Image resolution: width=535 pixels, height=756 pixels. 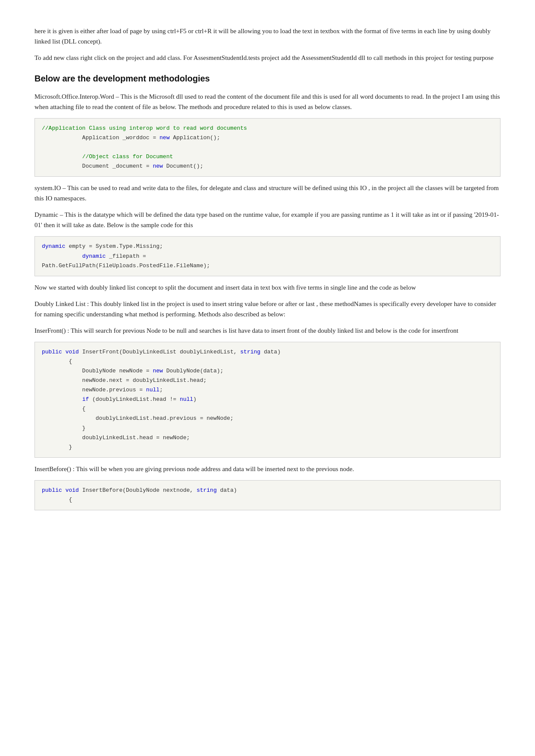 What do you see at coordinates (267, 287) in the screenshot?
I see `paragraph-6: Now we started with doubly linked list c…` at bounding box center [267, 287].